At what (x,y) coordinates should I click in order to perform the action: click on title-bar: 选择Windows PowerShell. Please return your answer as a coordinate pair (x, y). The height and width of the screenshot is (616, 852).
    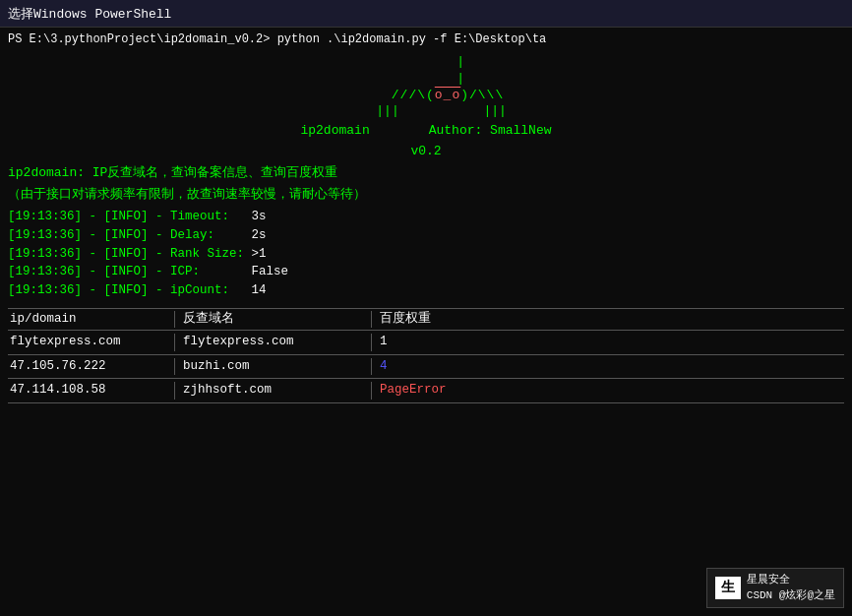
    Looking at the image, I should click on (426, 14).